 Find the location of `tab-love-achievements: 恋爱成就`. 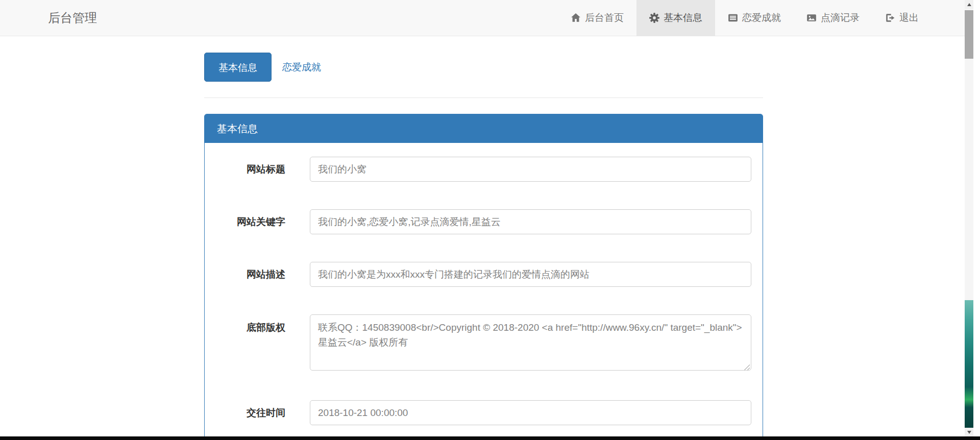

tab-love-achievements: 恋爱成就 is located at coordinates (302, 67).